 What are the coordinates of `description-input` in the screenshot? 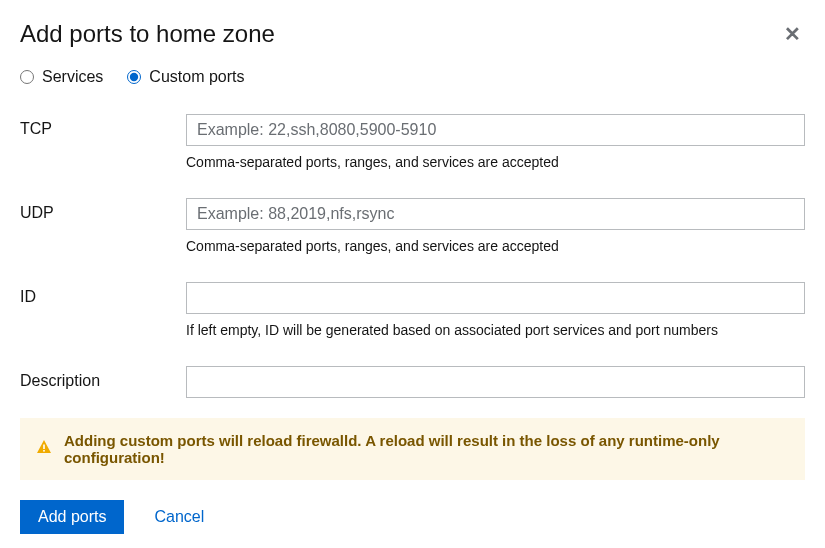 It's located at (496, 382).